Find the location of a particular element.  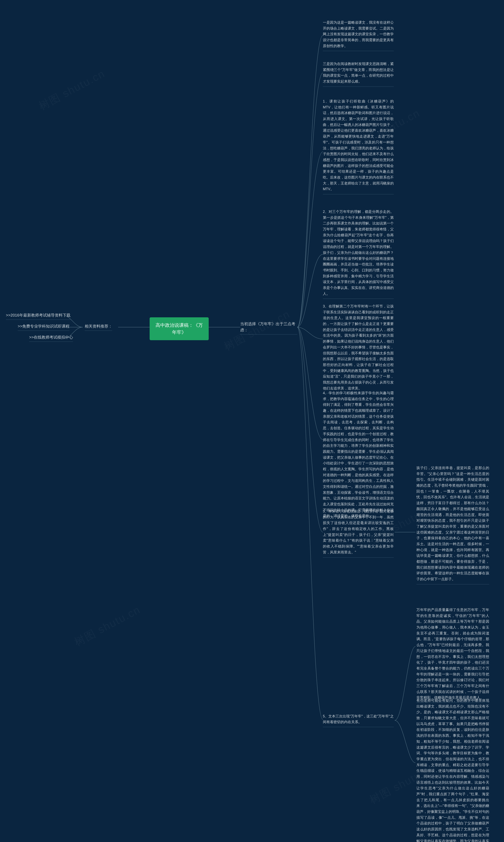

right-child-5: 3、在理解第二个万年牢时有一个环节，让孩子联系生活实际谈谈自己看到的或听到的走正… is located at coordinates (358, 348).